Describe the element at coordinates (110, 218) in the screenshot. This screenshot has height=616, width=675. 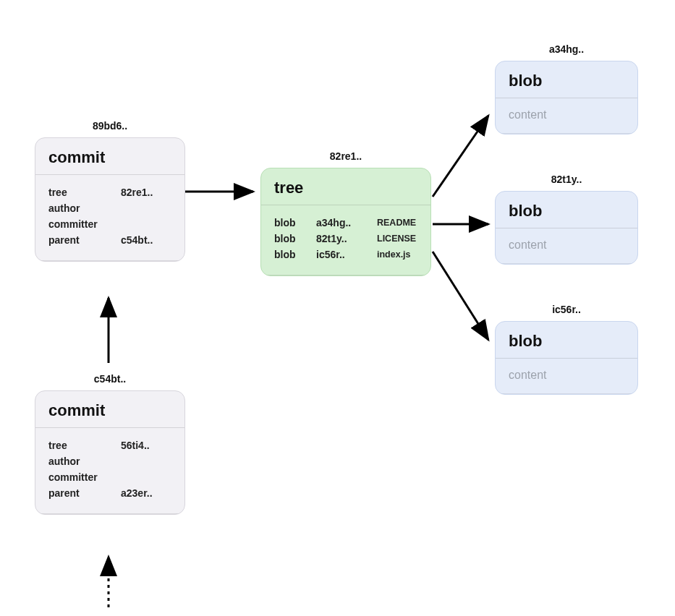
I see `commit1-body: tree 82re1.. author committer parent c54…` at that location.